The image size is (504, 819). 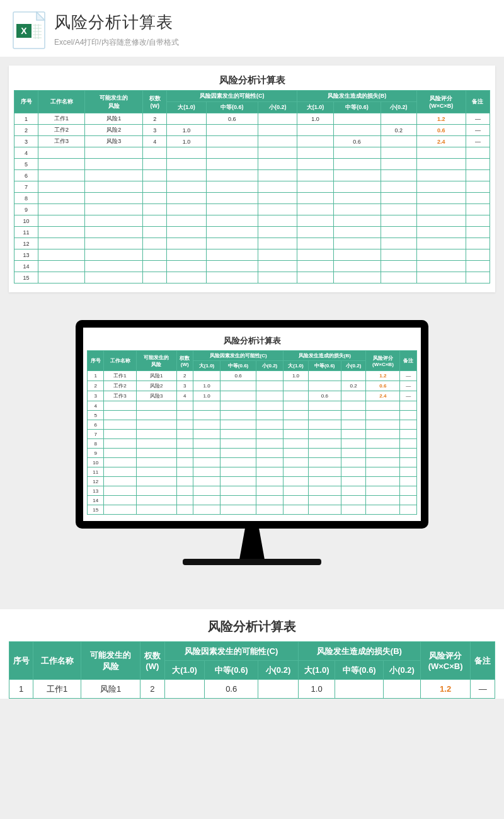 I want to click on sheet-title-monitor: 风险分析计算表, so click(x=252, y=341).